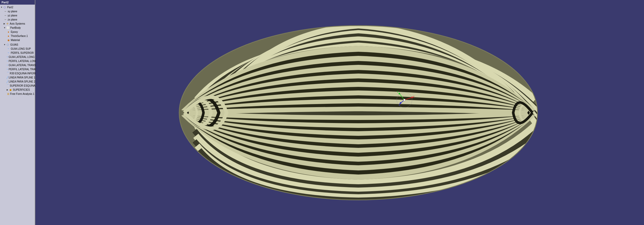 This screenshot has width=644, height=225. What do you see at coordinates (17, 15) in the screenshot?
I see `tree-item-yz: ━ yz plane` at bounding box center [17, 15].